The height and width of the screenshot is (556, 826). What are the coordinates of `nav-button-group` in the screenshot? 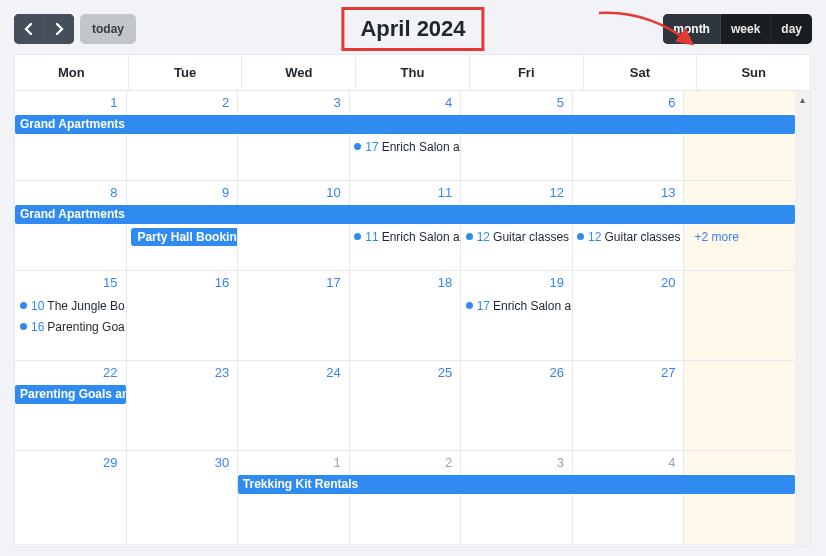 It's located at (44, 29).